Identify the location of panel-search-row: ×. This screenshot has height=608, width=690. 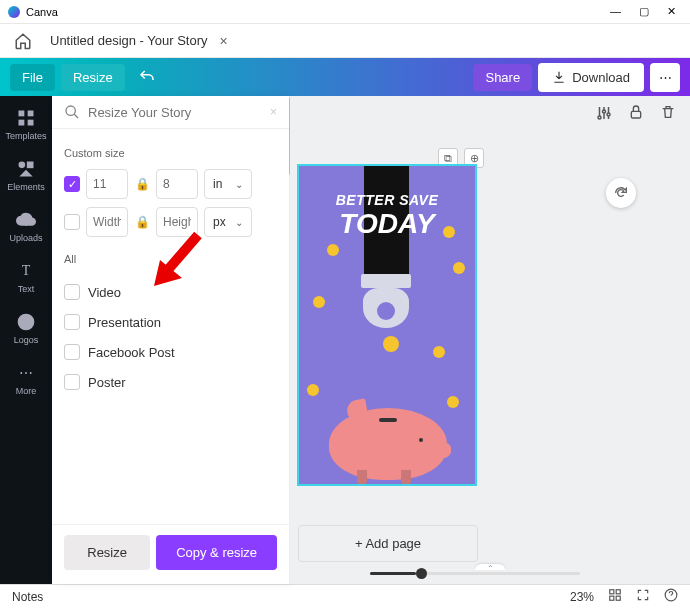
(170, 112).